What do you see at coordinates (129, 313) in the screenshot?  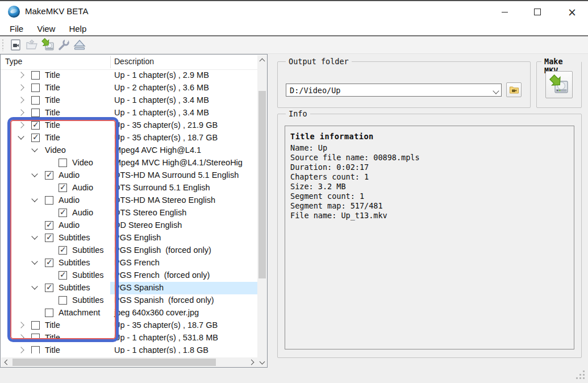 I see `tree-row: ✓ Attachment jpeg 640x360 cover.jpg` at bounding box center [129, 313].